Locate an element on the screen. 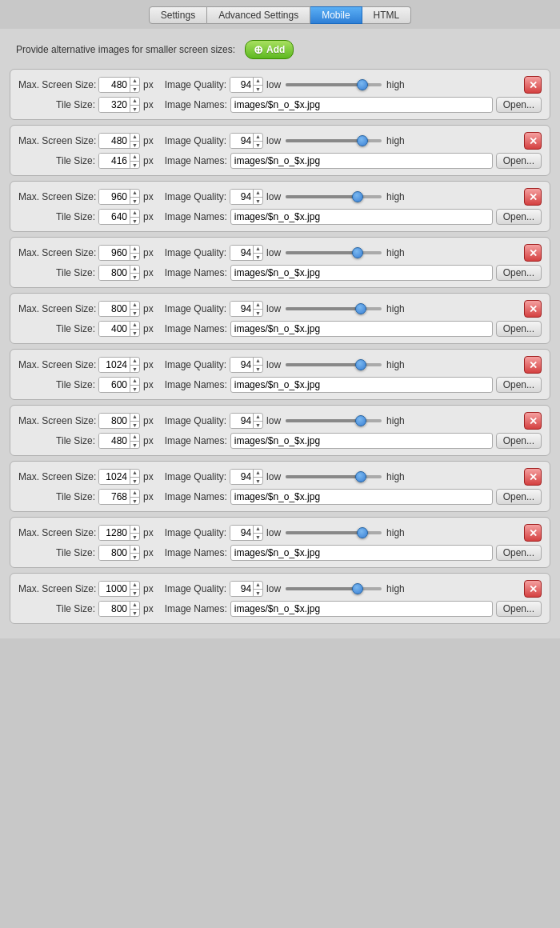  delete-button-2: ✕ is located at coordinates (533, 141).